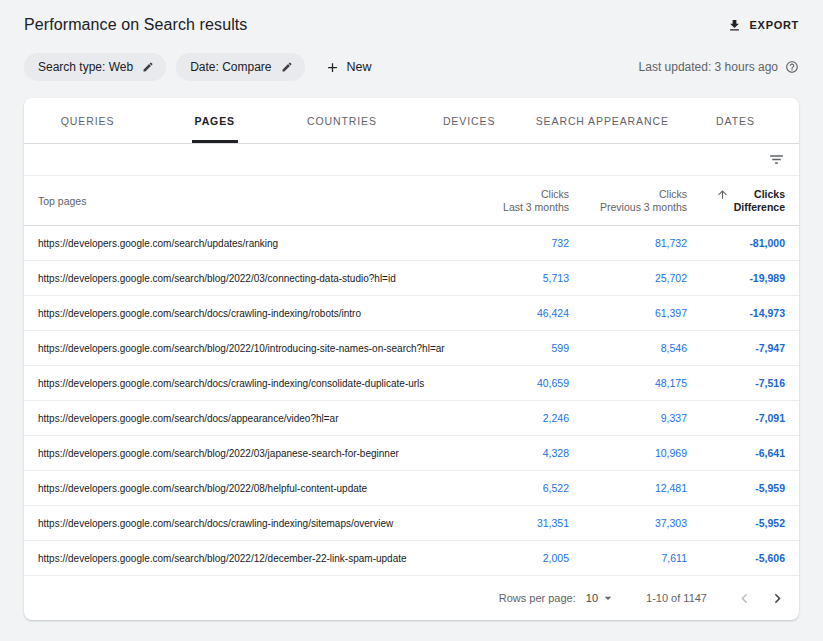 This screenshot has height=641, width=823. I want to click on filter-bar: Search type: Web Date: Compare New Last …, so click(412, 67).